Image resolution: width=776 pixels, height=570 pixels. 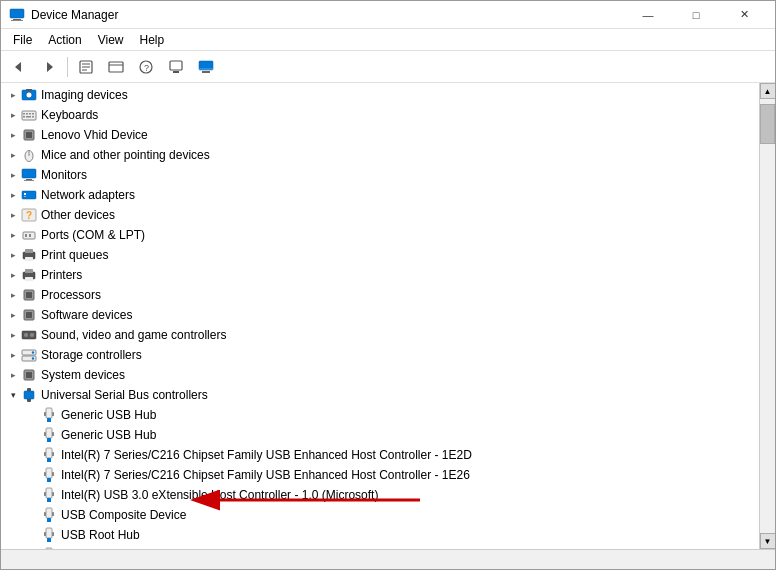 I want to click on properties-button, so click(x=86, y=67).